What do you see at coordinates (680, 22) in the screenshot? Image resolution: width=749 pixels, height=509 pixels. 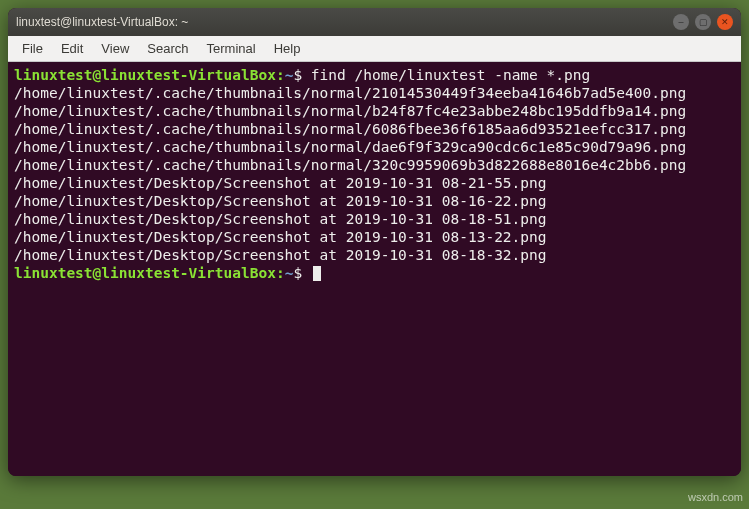 I see `minimize-icon: –` at bounding box center [680, 22].